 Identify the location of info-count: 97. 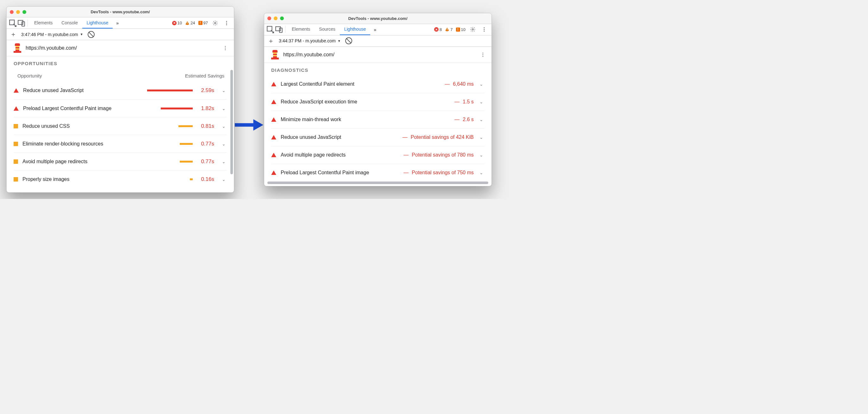
(203, 23).